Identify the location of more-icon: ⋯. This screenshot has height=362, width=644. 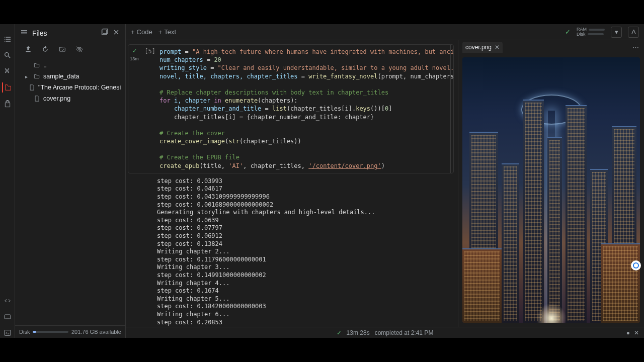
(636, 47).